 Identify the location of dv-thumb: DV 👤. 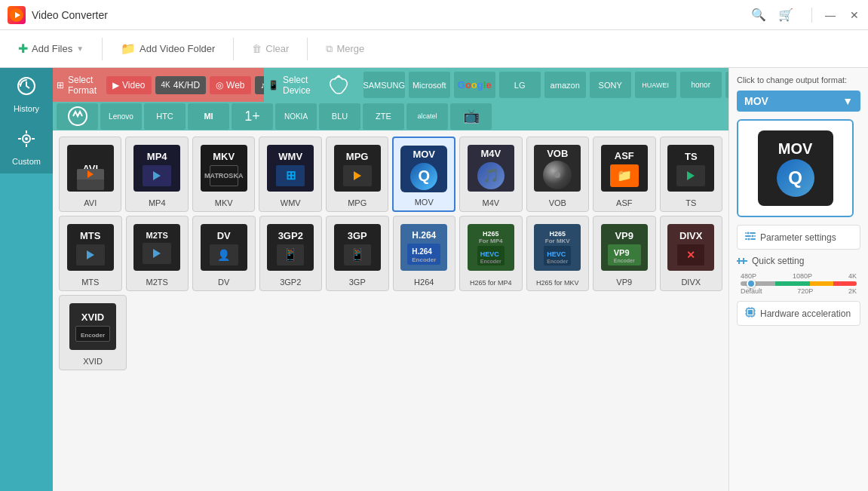
(224, 247).